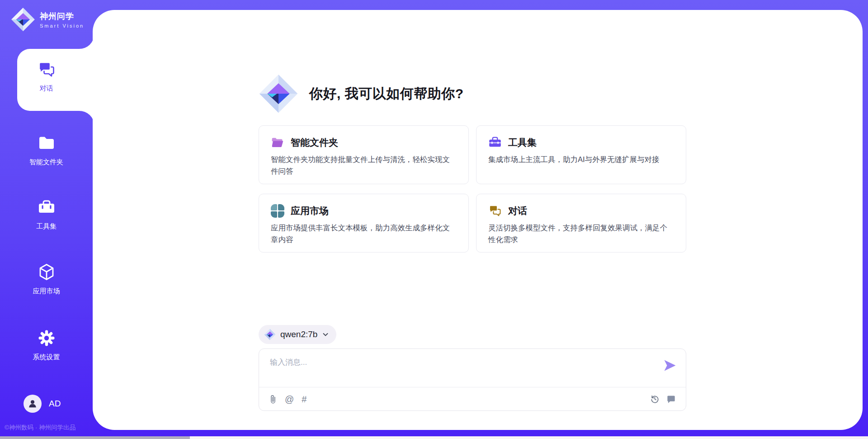  Describe the element at coordinates (518, 211) in the screenshot. I see `card-title: 对话` at that location.